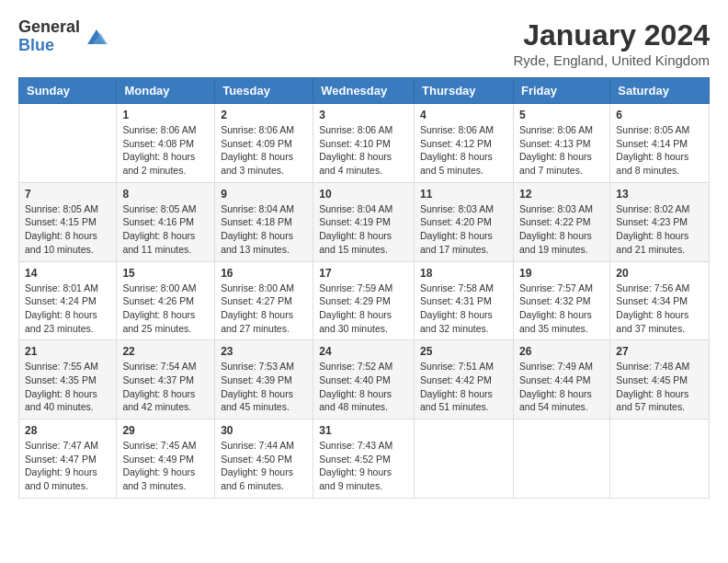 The image size is (728, 563). Describe the element at coordinates (561, 91) in the screenshot. I see `calendar-header-friday: Friday` at that location.